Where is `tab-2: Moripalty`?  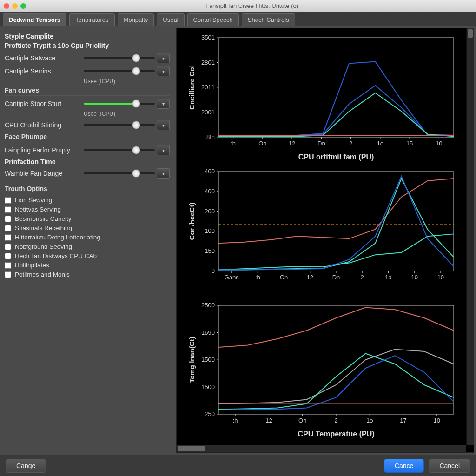 tab-2: Moripalty is located at coordinates (136, 20).